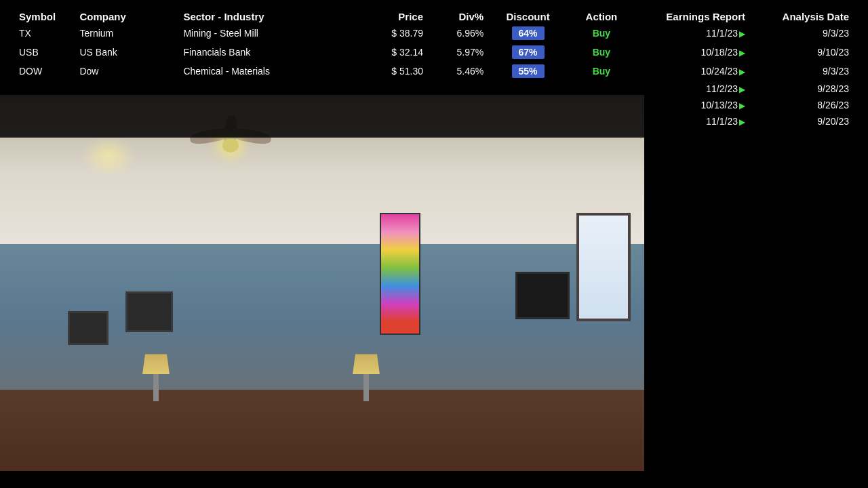 This screenshot has width=868, height=488. What do you see at coordinates (389, 16) in the screenshot?
I see `header-price: Price` at bounding box center [389, 16].